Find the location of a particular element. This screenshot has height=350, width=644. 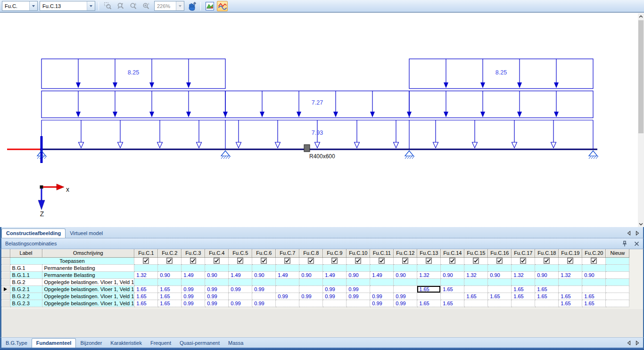

zoom-percent-combo: 226% is located at coordinates (169, 6).